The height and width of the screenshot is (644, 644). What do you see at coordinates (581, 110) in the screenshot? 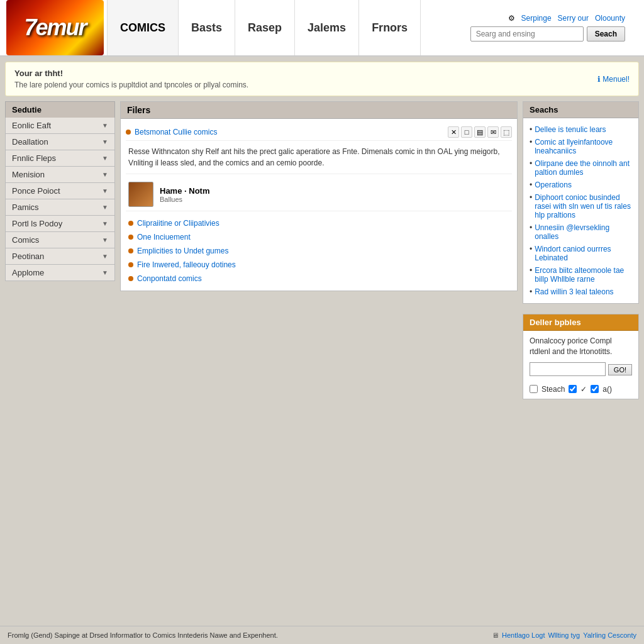
I see `searches-title: Seachs` at bounding box center [581, 110].